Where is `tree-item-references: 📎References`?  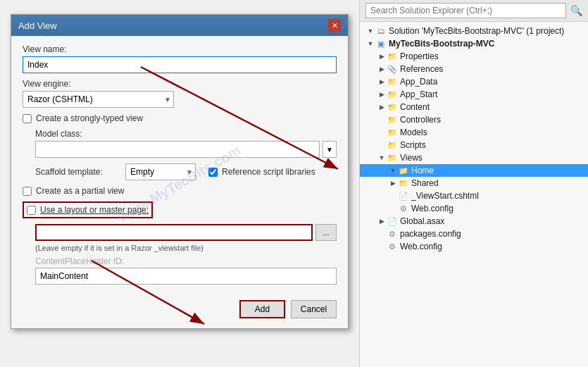
tree-item-references: 📎References is located at coordinates (474, 69).